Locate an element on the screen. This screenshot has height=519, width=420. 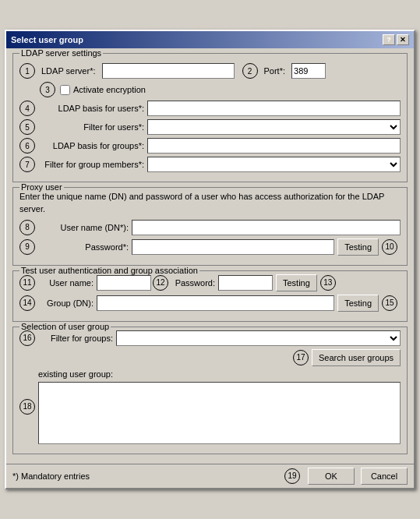
step-8: 8 is located at coordinates (27, 228).